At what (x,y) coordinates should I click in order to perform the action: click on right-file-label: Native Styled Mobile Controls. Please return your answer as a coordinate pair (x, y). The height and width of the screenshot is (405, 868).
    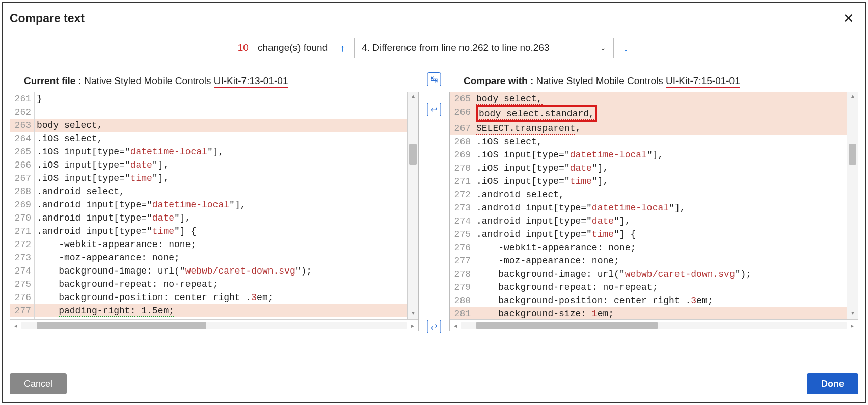
    Looking at the image, I should click on (600, 80).